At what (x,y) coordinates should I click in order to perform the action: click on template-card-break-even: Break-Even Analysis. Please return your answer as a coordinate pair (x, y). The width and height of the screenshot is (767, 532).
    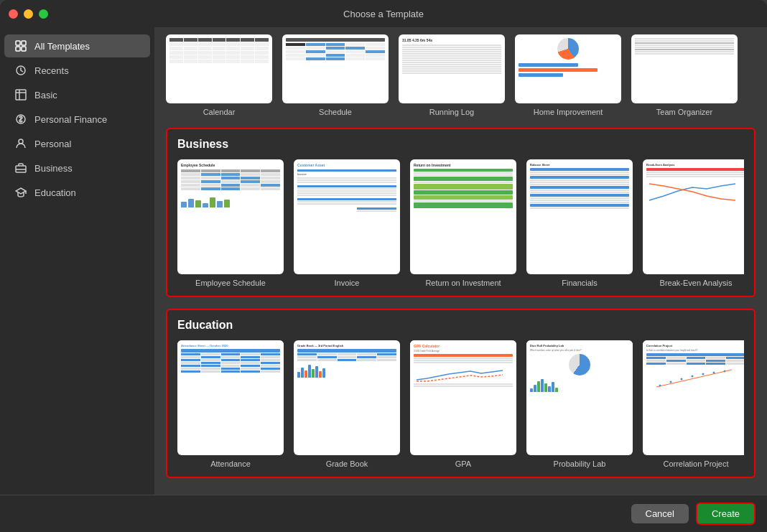
    Looking at the image, I should click on (694, 223).